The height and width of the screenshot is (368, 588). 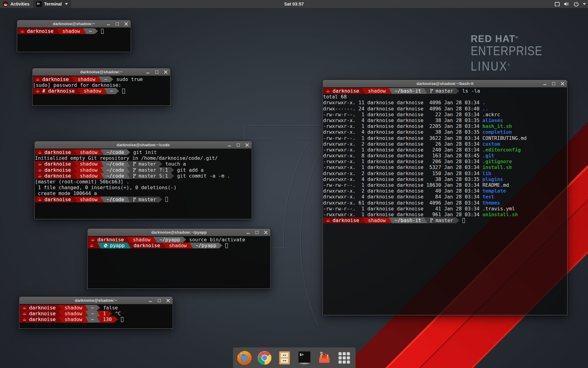 I want to click on terminal-line: drwx------. 24 darknoise darknoise 4096 …, so click(x=445, y=109).